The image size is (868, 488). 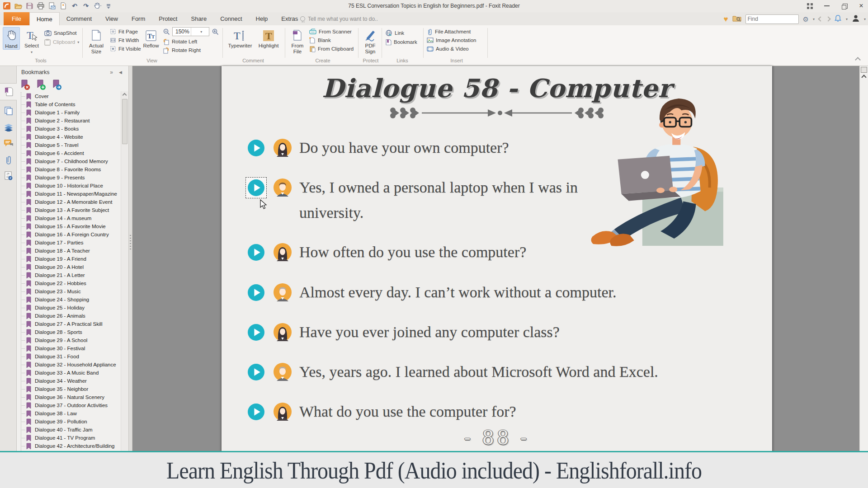 I want to click on bookmark-item: Dialogue 18 - A Teacher, so click(x=69, y=251).